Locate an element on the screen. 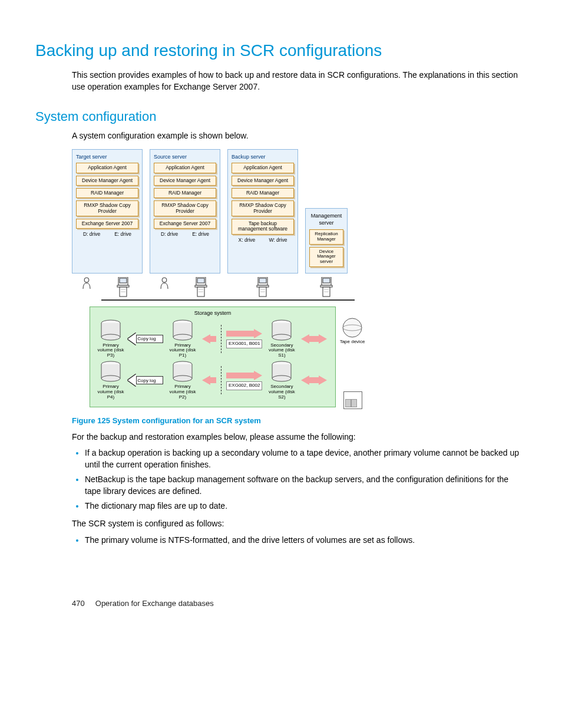  assumptions-list: If a backup operation is backing up a se… is located at coordinates (299, 480).